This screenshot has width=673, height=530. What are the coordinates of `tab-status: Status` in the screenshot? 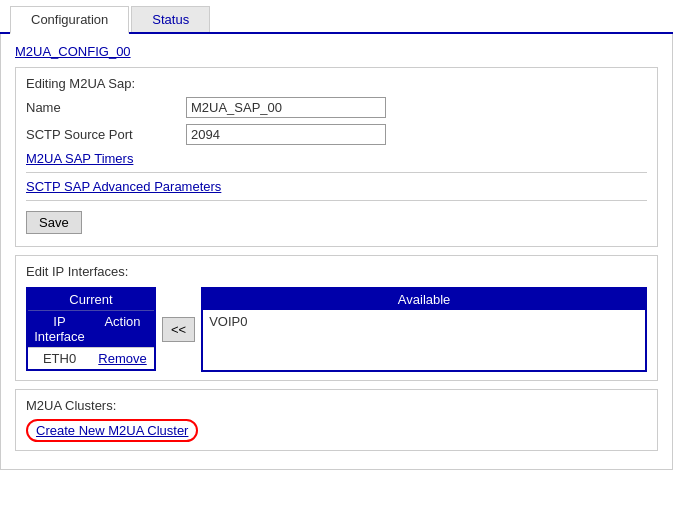 It's located at (170, 19).